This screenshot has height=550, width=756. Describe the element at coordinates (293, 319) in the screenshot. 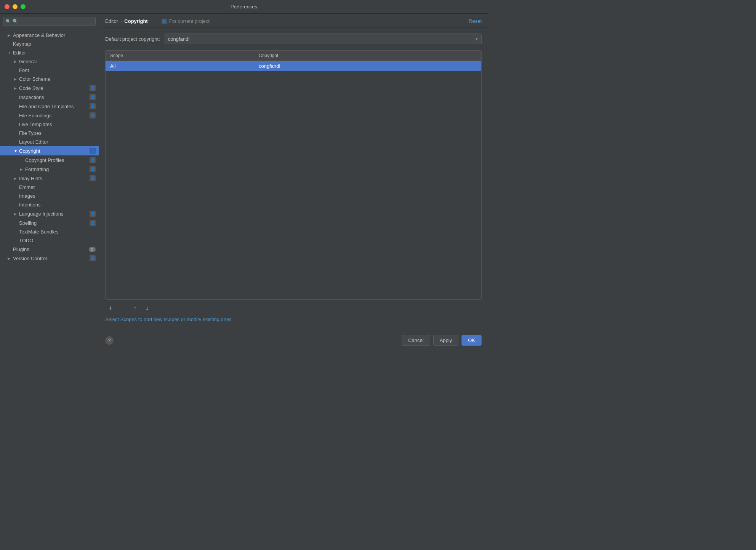

I see `select-scopes-link: Select Scopes to add new scopes or modif…` at that location.